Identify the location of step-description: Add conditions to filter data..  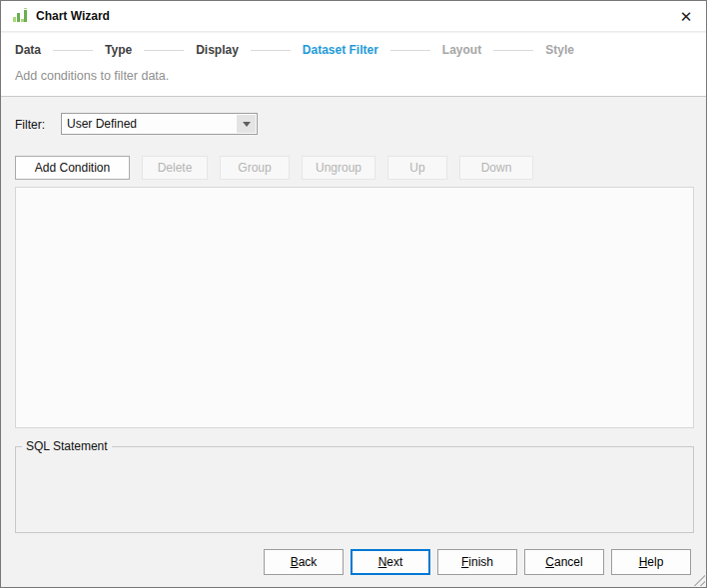
(92, 76).